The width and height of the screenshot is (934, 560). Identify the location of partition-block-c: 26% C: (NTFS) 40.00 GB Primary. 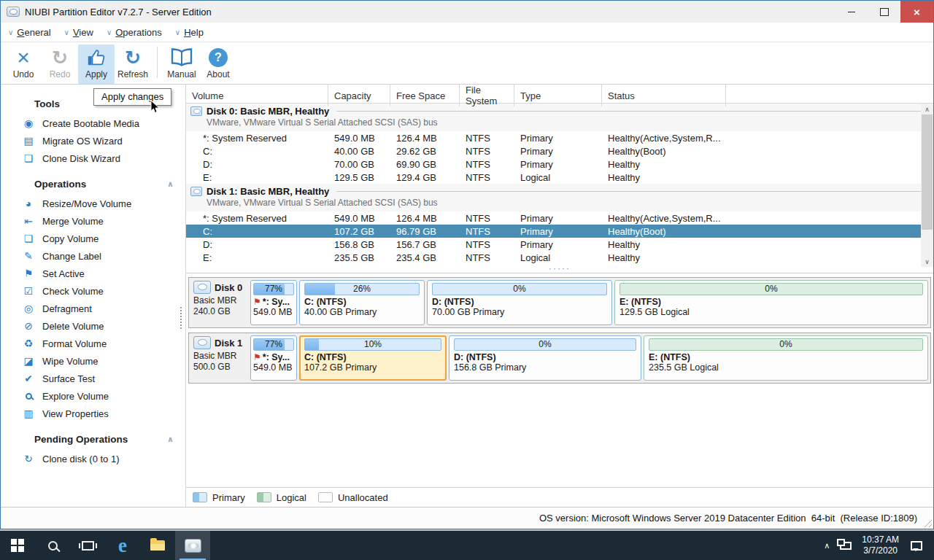
(362, 303).